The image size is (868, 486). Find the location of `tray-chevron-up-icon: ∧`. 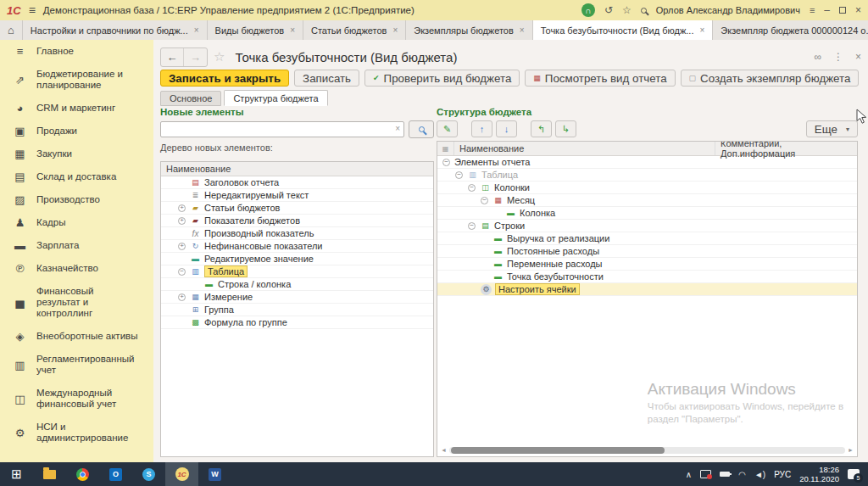

tray-chevron-up-icon: ∧ is located at coordinates (688, 475).